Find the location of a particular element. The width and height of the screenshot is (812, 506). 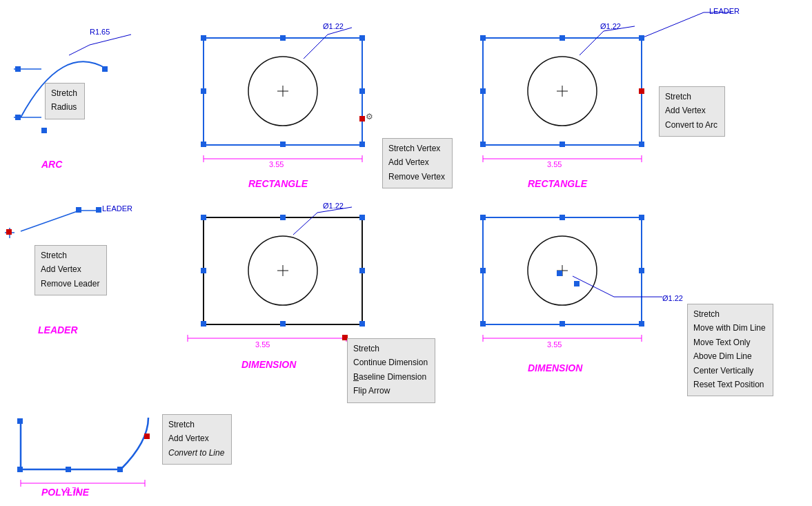

dim2-menu-move-dim: Move with Dim Line is located at coordinates (730, 328).